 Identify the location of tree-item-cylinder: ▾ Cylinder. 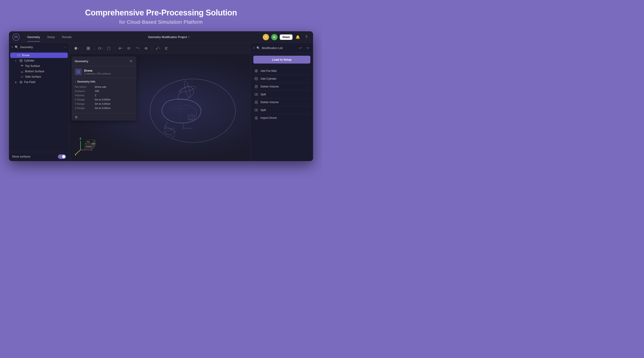
(39, 61).